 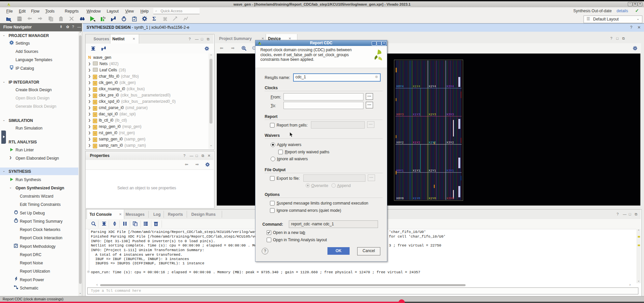 What do you see at coordinates (416, 114) in the screenshot?
I see `svg-text: X1Y3` at bounding box center [416, 114].